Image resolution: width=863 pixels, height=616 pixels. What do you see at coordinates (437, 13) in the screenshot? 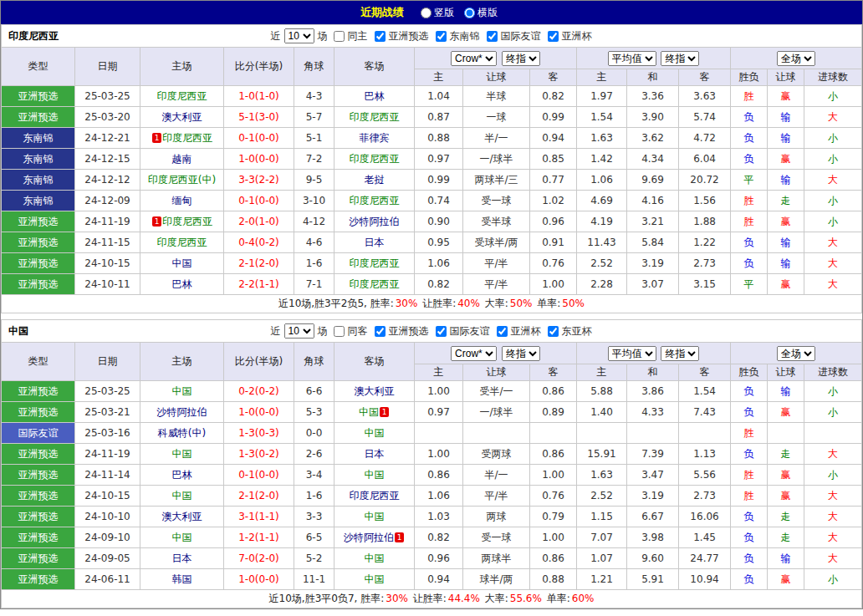
I see `layout-option-vertical: 竖版` at bounding box center [437, 13].